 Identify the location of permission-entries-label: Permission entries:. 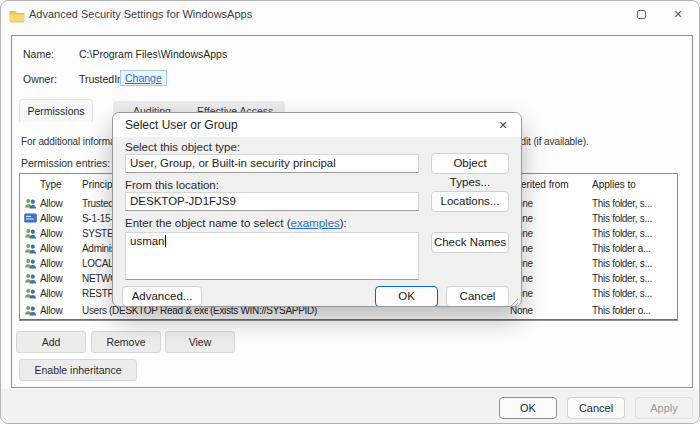
(66, 163).